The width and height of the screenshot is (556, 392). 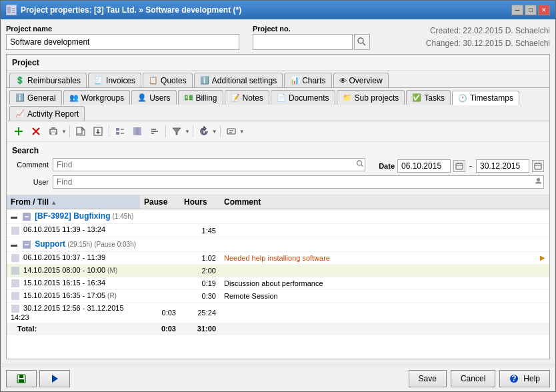 I want to click on table-row: 15.10.2015 16:15 - 16:34 0:19 Discussion…, so click(x=278, y=283).